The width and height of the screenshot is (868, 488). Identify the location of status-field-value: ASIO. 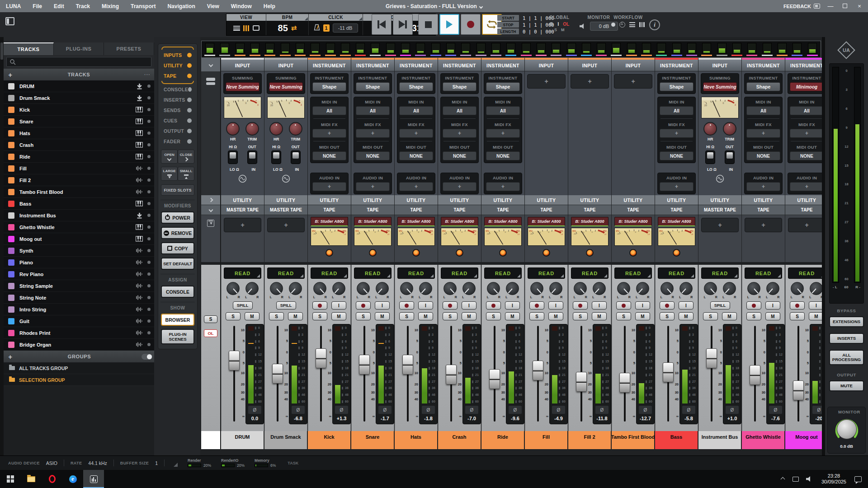
(52, 463).